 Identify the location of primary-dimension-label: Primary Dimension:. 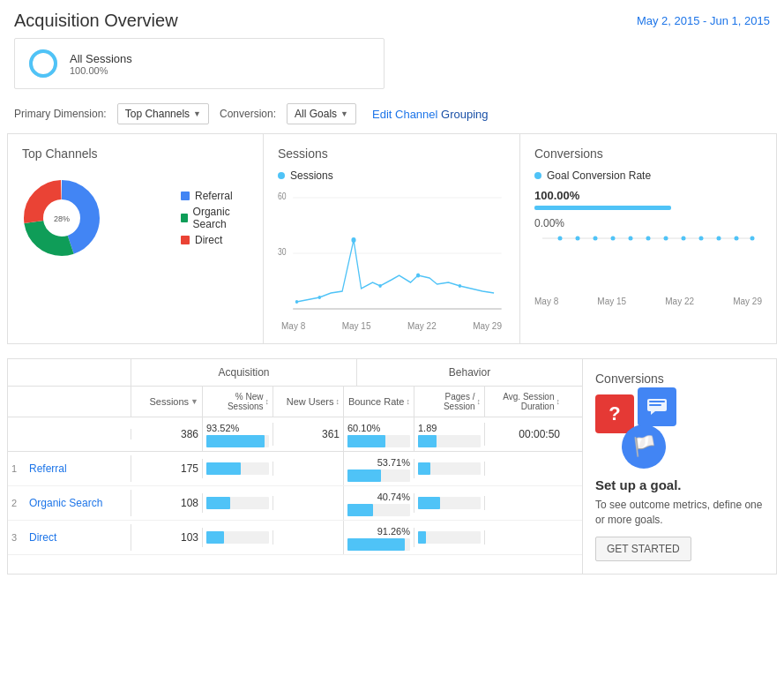
(60, 114).